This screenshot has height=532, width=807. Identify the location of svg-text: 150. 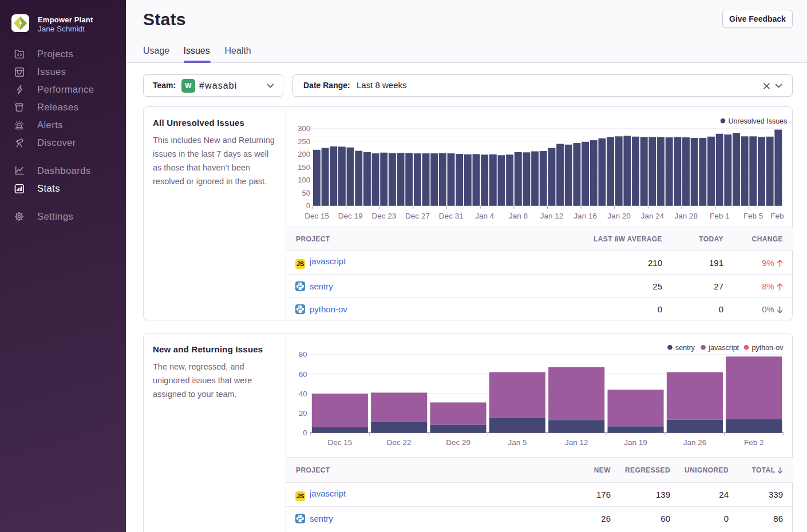
(304, 167).